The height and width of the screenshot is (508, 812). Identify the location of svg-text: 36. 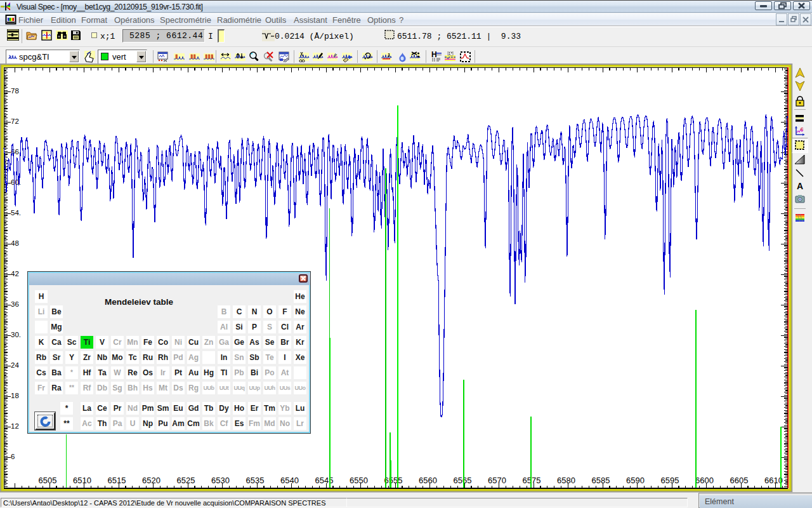
(15, 304).